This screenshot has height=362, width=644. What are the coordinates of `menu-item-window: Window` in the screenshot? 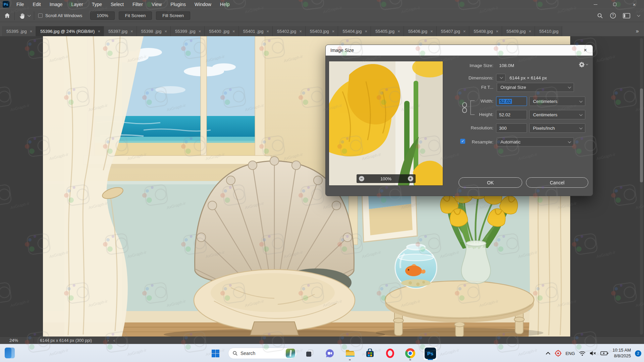 It's located at (203, 4).